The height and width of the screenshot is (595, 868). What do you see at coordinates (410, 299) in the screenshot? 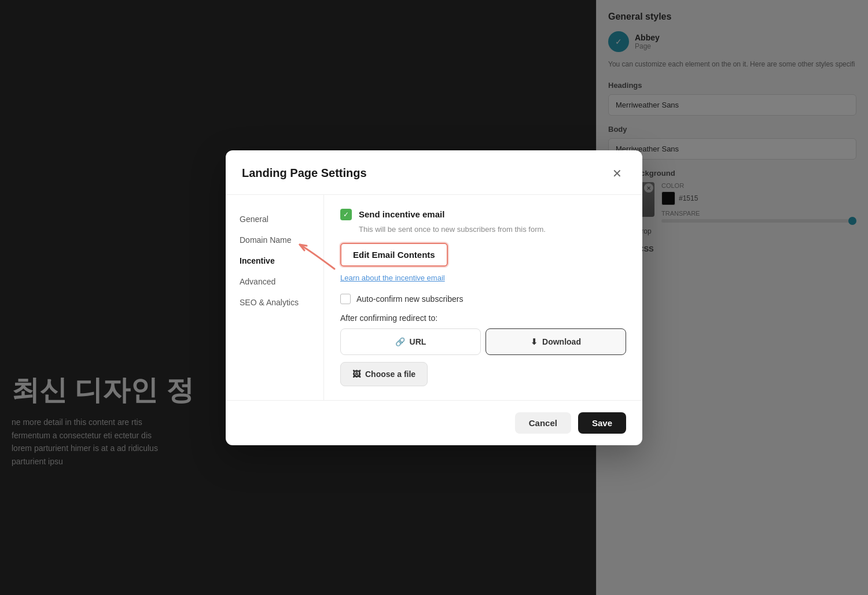
I see `auto-confirm-label: Auto-confirm new subscribers` at bounding box center [410, 299].